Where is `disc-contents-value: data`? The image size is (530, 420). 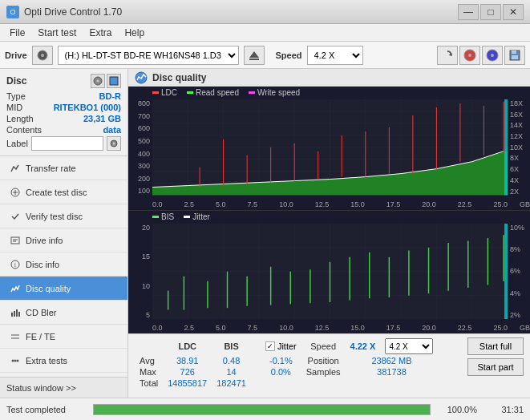 disc-contents-value: data is located at coordinates (112, 130).